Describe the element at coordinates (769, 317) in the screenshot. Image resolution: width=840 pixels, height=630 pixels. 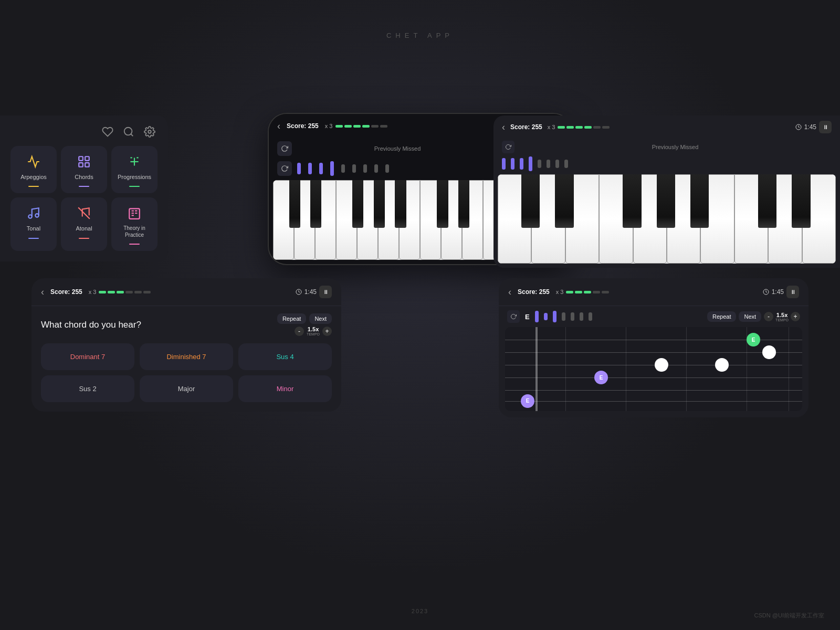
I see `br-tempo-minus: -` at that location.